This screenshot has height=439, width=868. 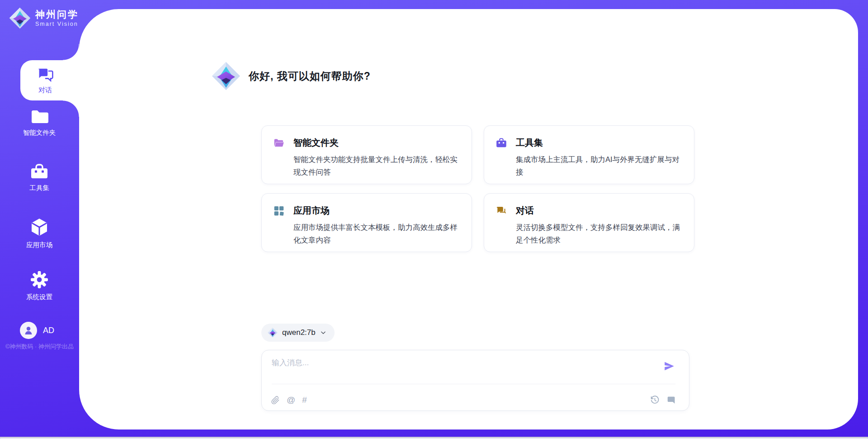 What do you see at coordinates (377, 166) in the screenshot?
I see `card-description: 智能文件夹功能支持批量文件上传与清洗，轻松实现文件问答` at bounding box center [377, 166].